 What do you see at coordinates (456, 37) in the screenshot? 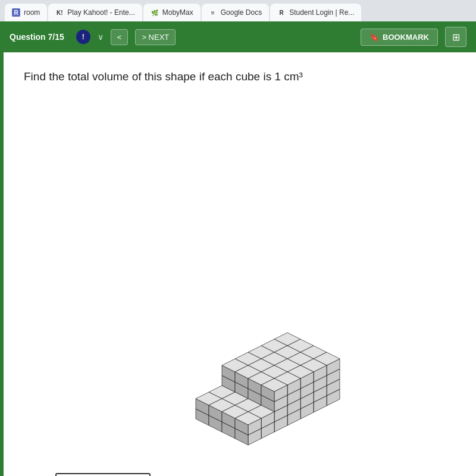
I see `grid-icon: ⊞` at bounding box center [456, 37].